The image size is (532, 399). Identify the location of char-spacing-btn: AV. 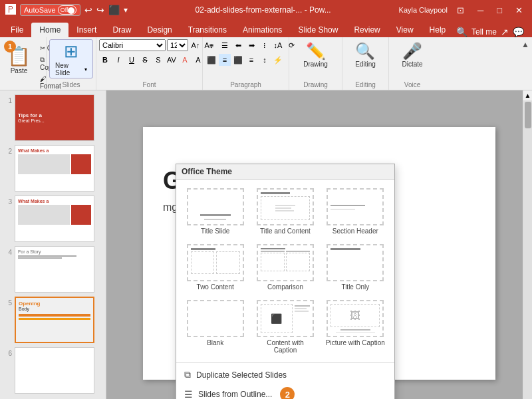
(172, 60).